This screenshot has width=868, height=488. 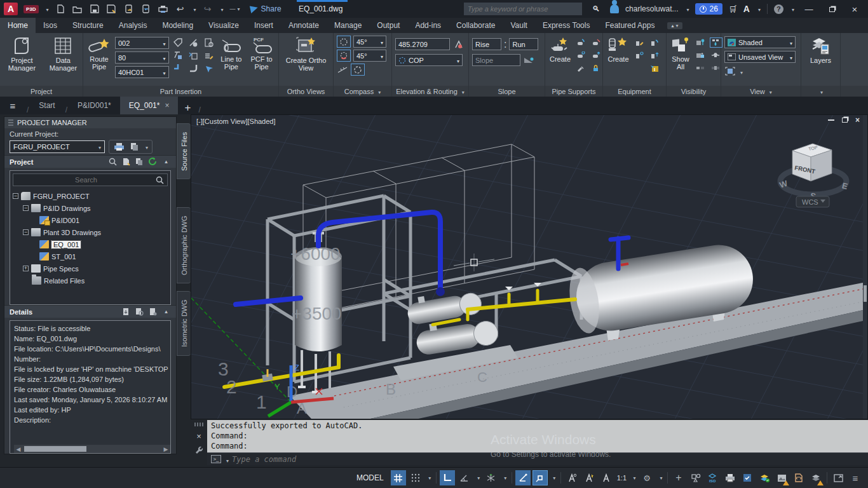 I want to click on compass-increment-combo: 45°, so click(x=370, y=42).